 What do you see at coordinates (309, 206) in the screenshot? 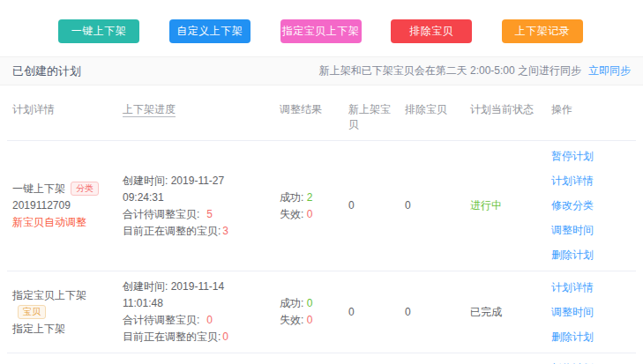
I see `result-cell: 成功: 2 失效: 0` at bounding box center [309, 206].